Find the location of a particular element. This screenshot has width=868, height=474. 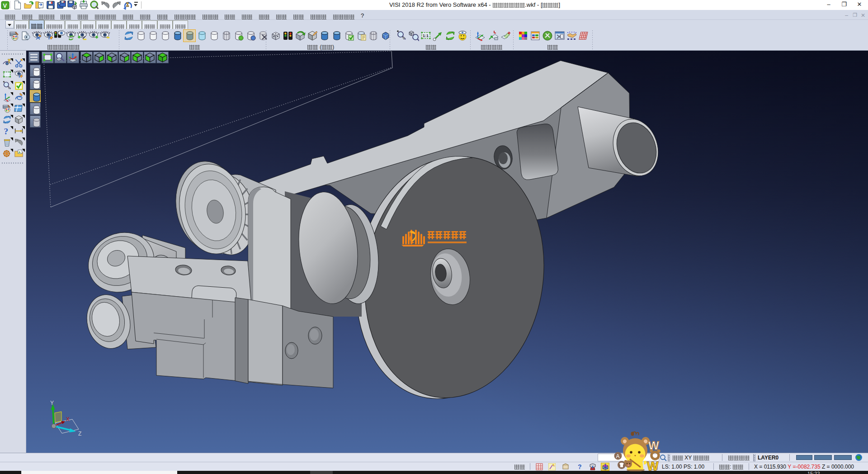

svg-text: 1:1 is located at coordinates (426, 36).